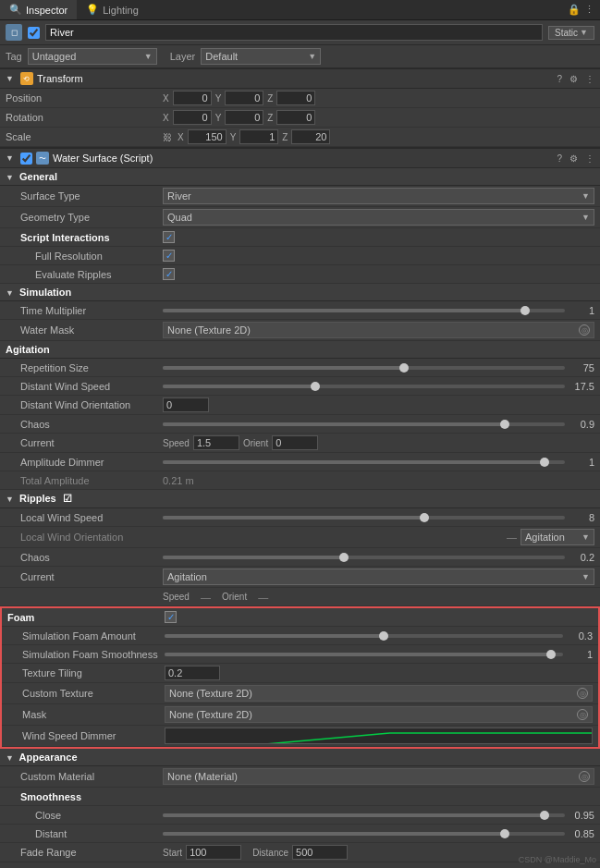 The height and width of the screenshot is (868, 600). I want to click on ripples-chaos-thumb, so click(344, 557).